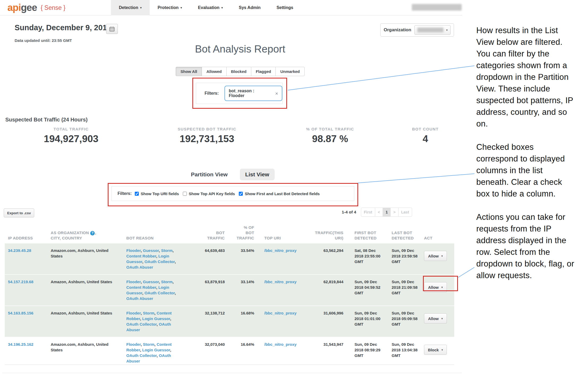 The image size is (588, 380). I want to click on remove-filter-icon: ×, so click(276, 93).